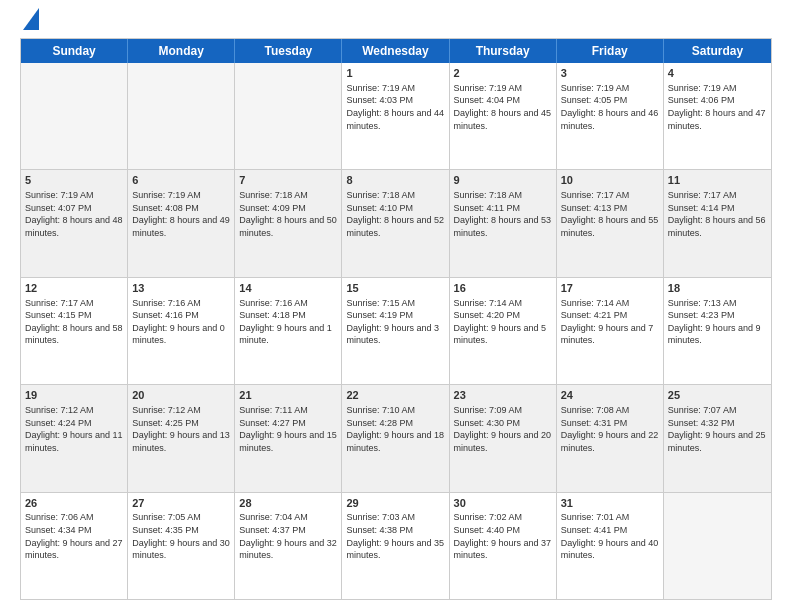 The height and width of the screenshot is (612, 792). What do you see at coordinates (182, 438) in the screenshot?
I see `calendar-cell: 20Sunrise: 7:12 AMSunset: 4:25 PMDayligh…` at bounding box center [182, 438].